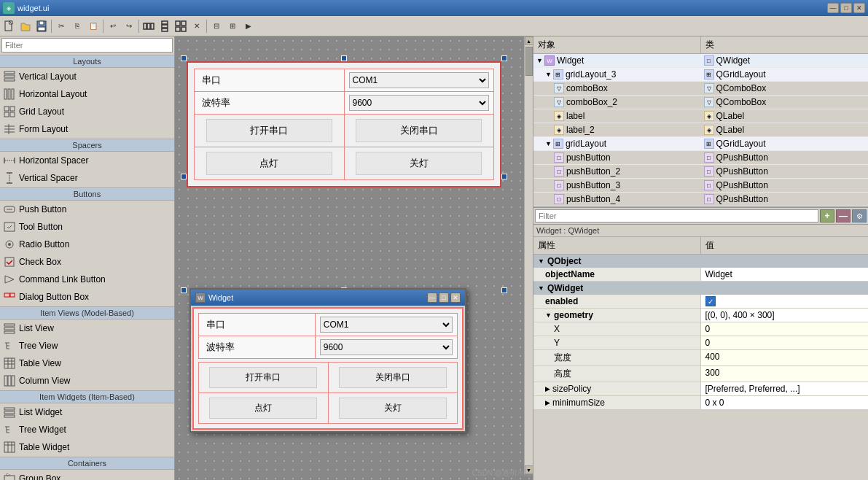 The width and height of the screenshot is (868, 480). I want to click on toolbar-layout-h, so click(149, 26).